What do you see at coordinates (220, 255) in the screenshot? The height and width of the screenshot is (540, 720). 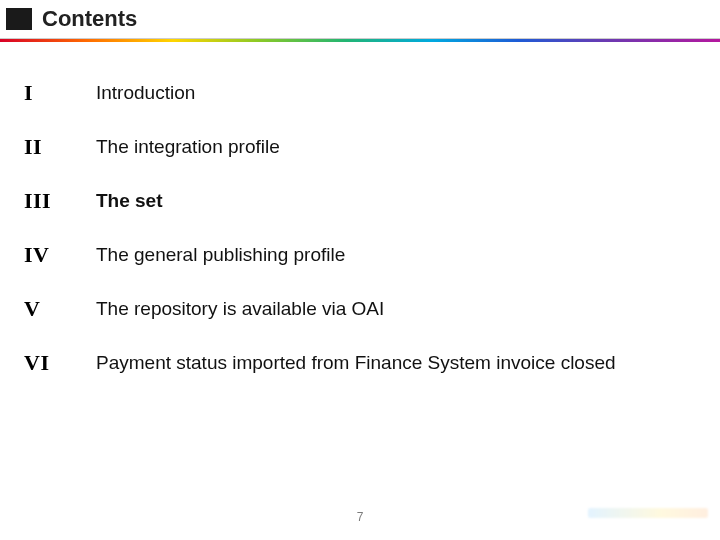 I see `toc-label: The general publishing profile` at bounding box center [220, 255].